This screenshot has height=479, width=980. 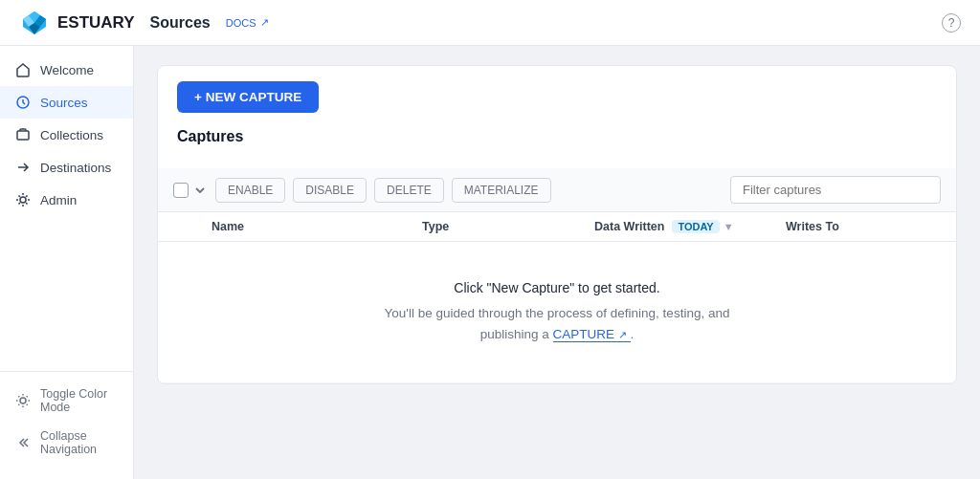 What do you see at coordinates (410, 190) in the screenshot?
I see `delete-button: DELETE` at bounding box center [410, 190].